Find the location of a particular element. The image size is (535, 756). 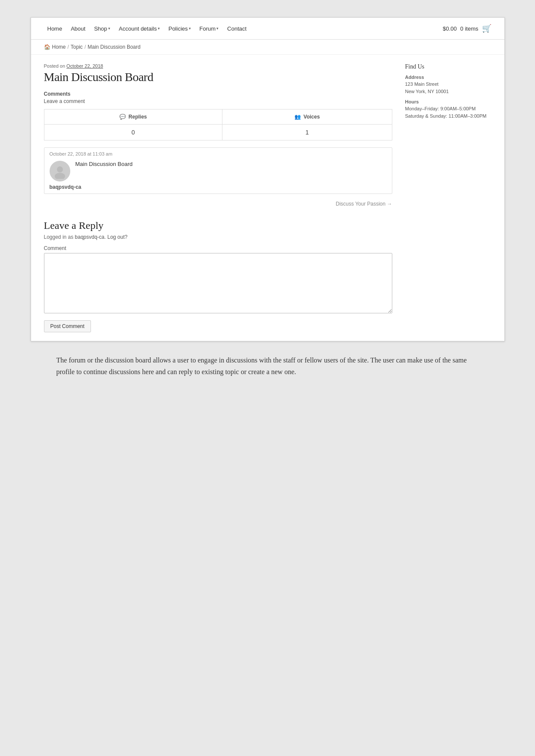

breadcrumb-current: Main Discussion Board is located at coordinates (114, 47).